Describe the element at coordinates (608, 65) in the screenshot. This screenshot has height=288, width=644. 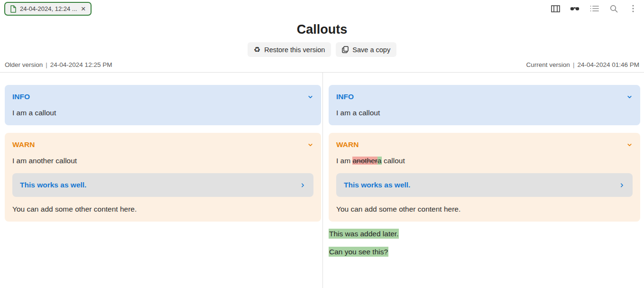
I see `current-version-timestamp: 24-04-2024 01:46 PM` at that location.